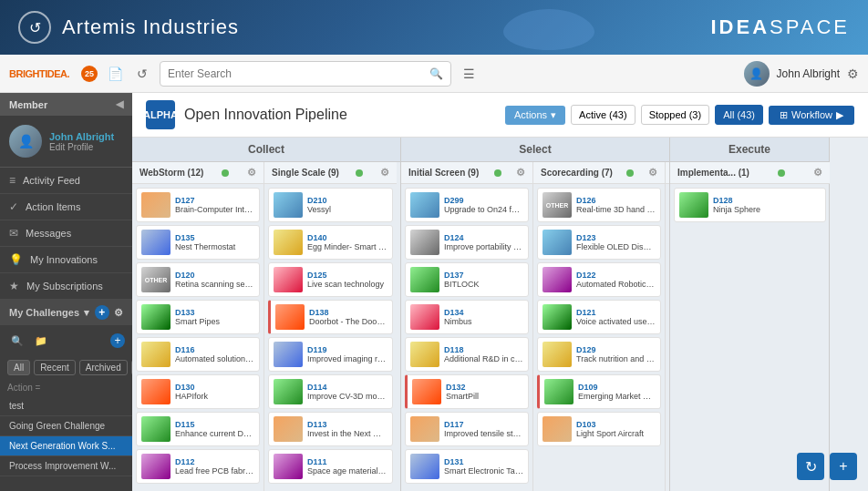  I want to click on innovations-icon: 💡, so click(16, 260).